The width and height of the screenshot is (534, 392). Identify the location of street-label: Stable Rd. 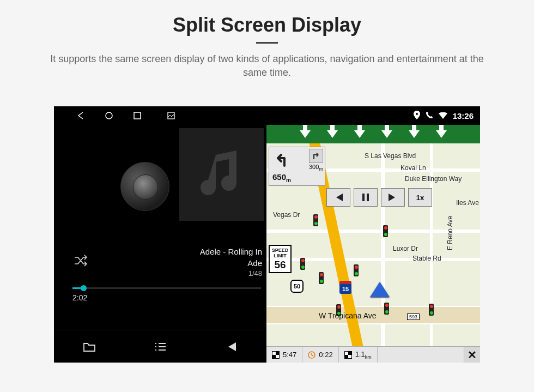
(427, 258).